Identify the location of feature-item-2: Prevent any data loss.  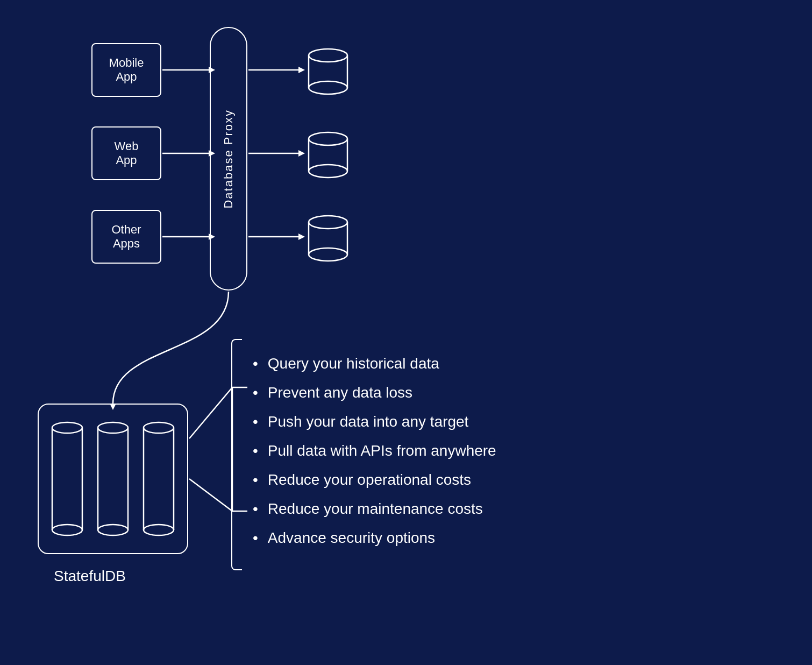
(374, 393).